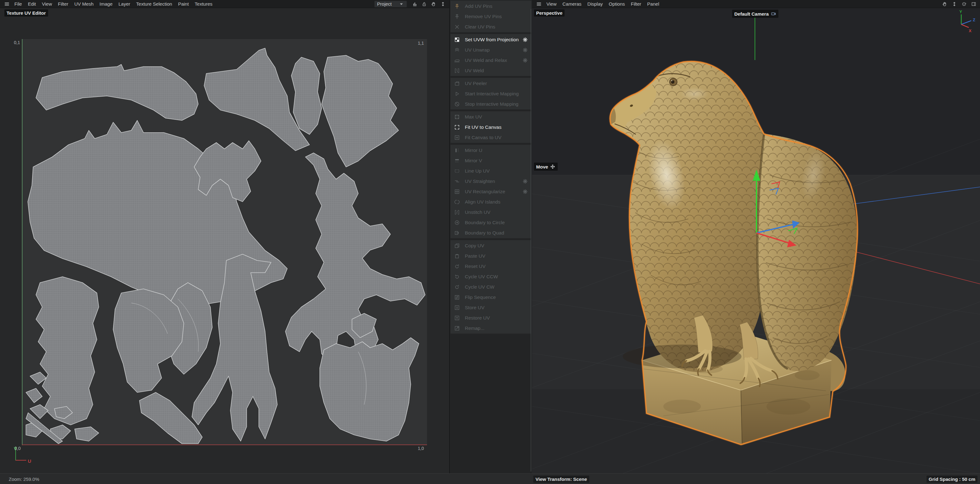 This screenshot has width=980, height=484. I want to click on command-group: UV PeelerStart Interactive MappingStop I…, so click(491, 94).